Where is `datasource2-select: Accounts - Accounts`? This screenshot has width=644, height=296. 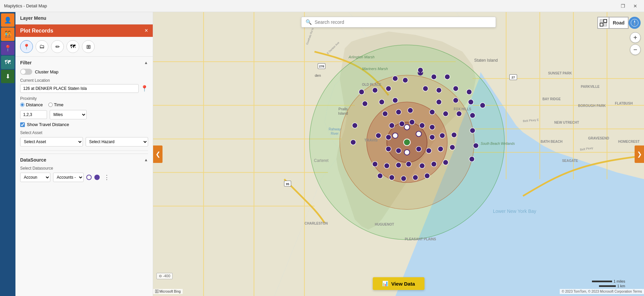 datasource2-select: Accounts - Accounts is located at coordinates (68, 177).